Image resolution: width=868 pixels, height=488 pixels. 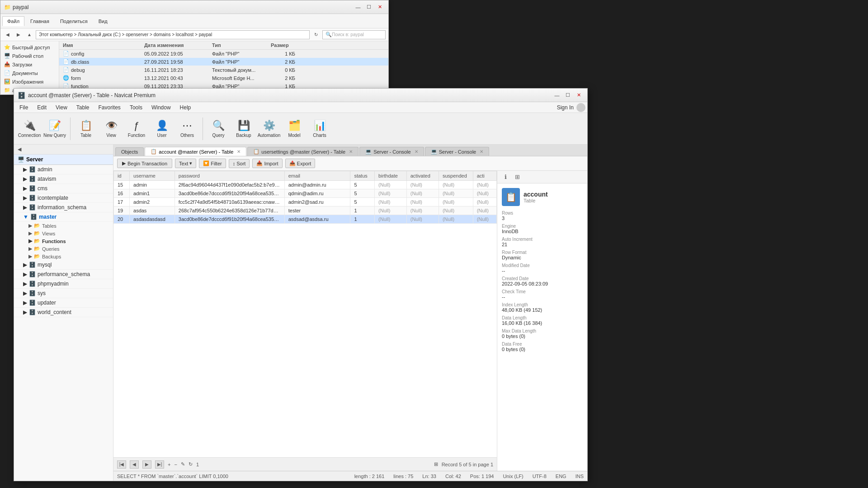 What do you see at coordinates (63, 170) in the screenshot?
I see `sidebar-item-admin: ▶🗄️admin` at bounding box center [63, 170].